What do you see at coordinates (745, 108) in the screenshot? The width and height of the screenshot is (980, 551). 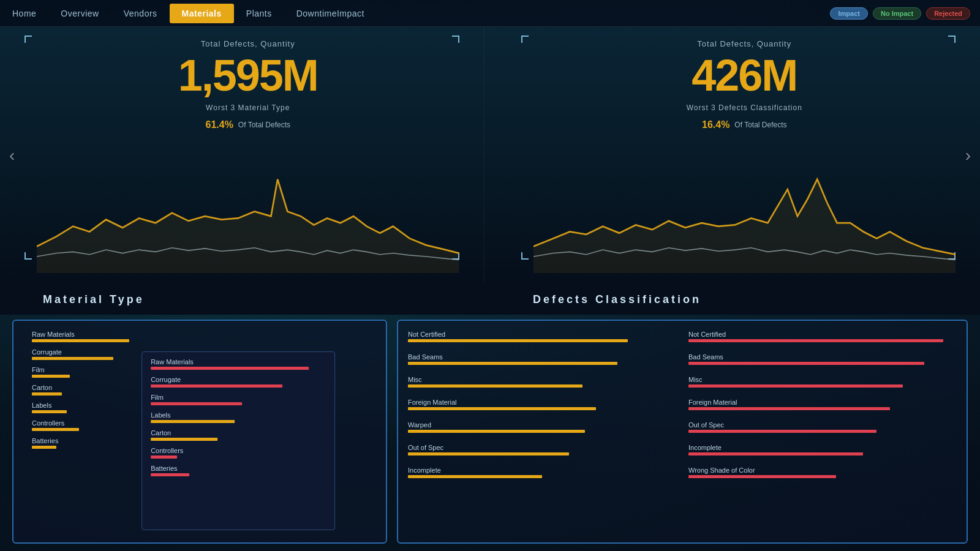 I see `right-subtitle: Worst 3 Defects Classification` at bounding box center [745, 108].